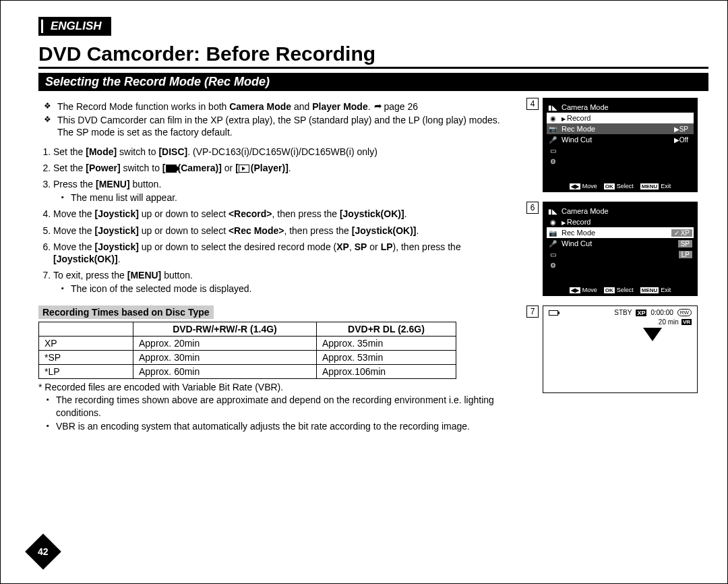 The image size is (728, 584). What do you see at coordinates (244, 169) in the screenshot?
I see `player-icon` at bounding box center [244, 169].